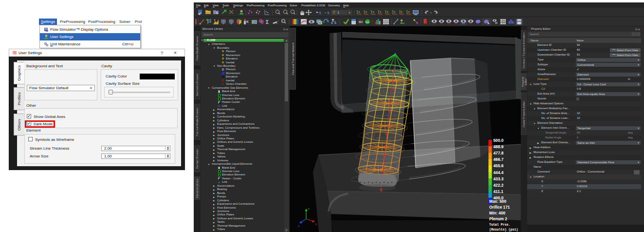  I want to click on svg-text: 433.3, so click(498, 179).